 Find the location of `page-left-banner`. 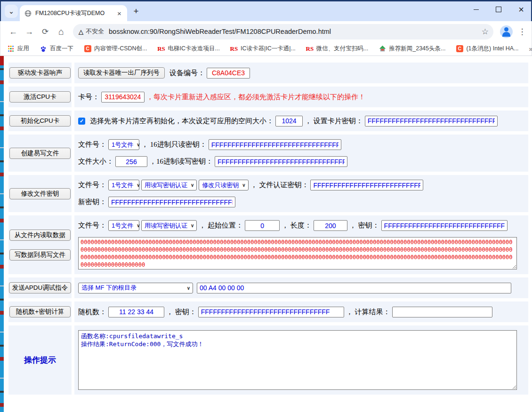

page-left-banner is located at coordinates (2, 234).